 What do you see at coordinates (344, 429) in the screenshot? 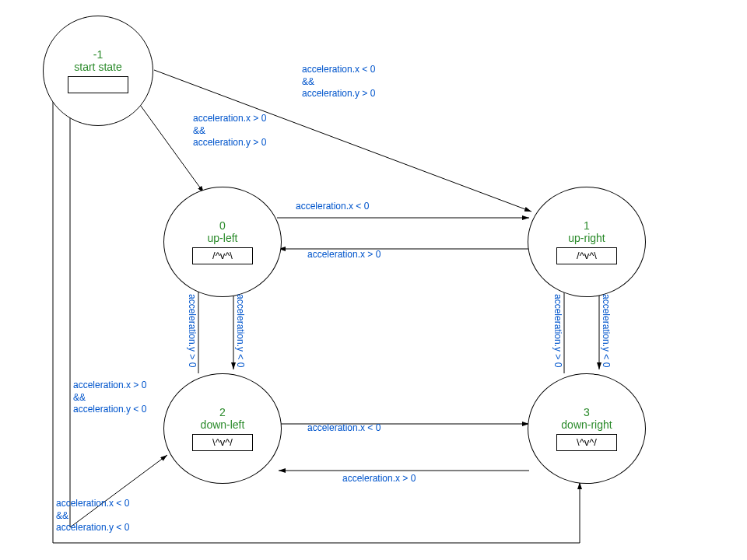
I see `edge-label-downleft-downright: acceleration.x < 0` at bounding box center [344, 429].